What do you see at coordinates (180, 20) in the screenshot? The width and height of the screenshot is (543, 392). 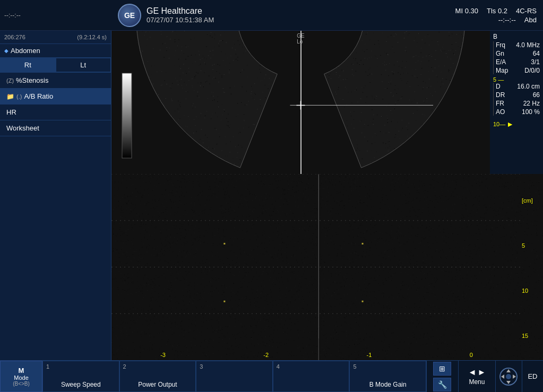 I see `datetime: 07/27/07 10:51:38 AM` at bounding box center [180, 20].